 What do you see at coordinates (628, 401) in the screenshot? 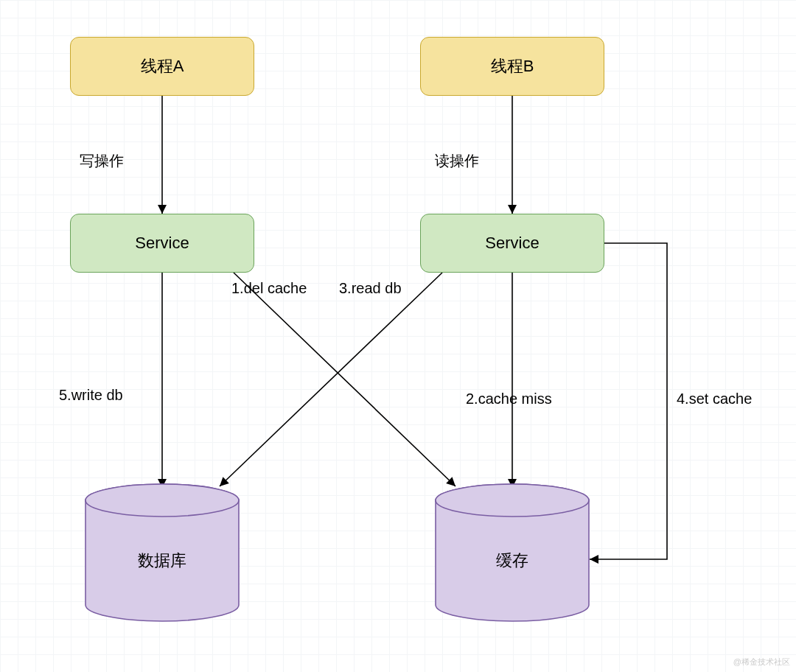
I see `edge-serviceB-setcache` at bounding box center [628, 401].